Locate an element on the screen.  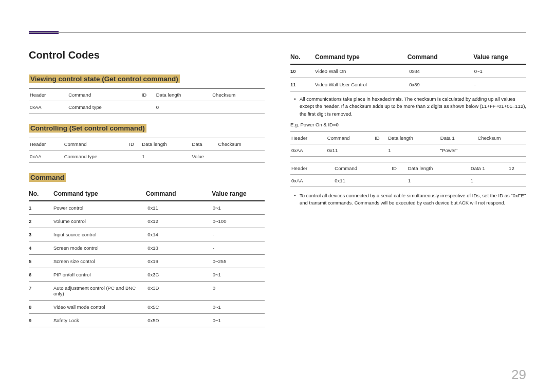
table-row: 1Power control0x110~1 is located at coordinates (147, 208).